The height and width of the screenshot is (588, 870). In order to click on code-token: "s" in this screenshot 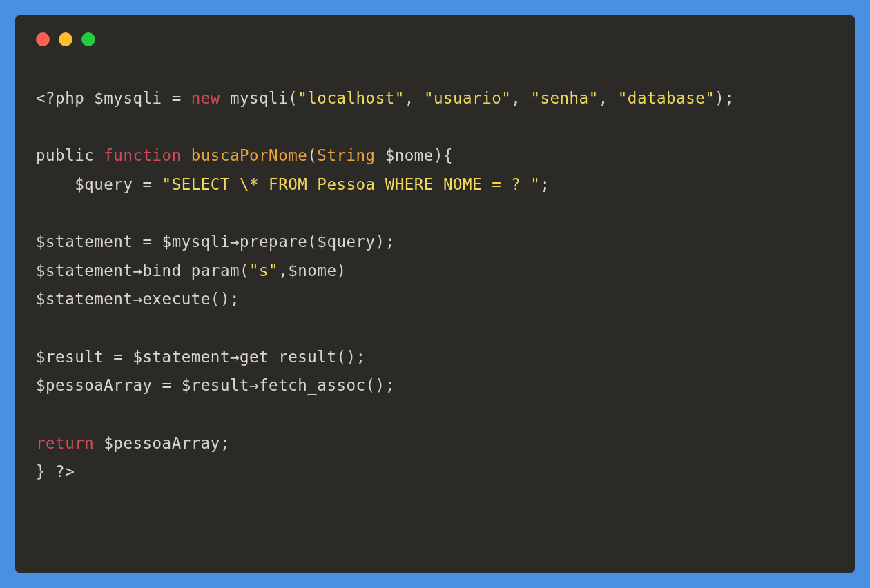, I will do `click(264, 271)`.